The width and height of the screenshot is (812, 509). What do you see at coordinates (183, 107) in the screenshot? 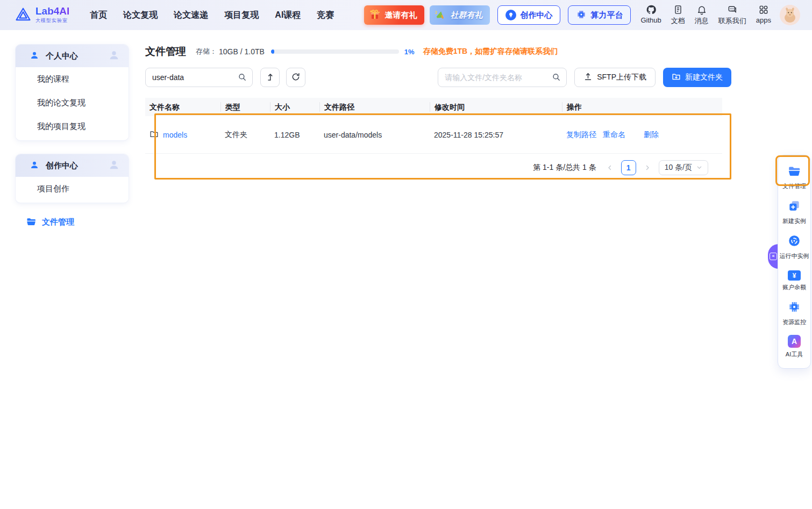
I see `header-file-name: 文件名称` at bounding box center [183, 107].